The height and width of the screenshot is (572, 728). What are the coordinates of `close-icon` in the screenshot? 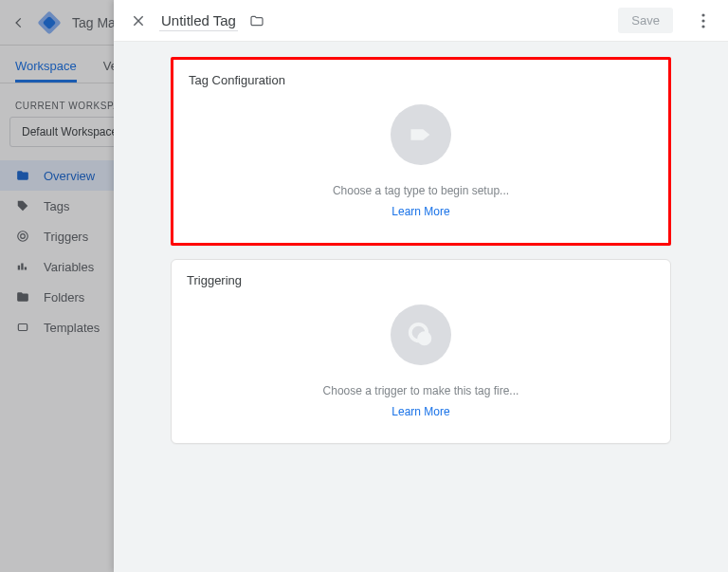 It's located at (138, 21).